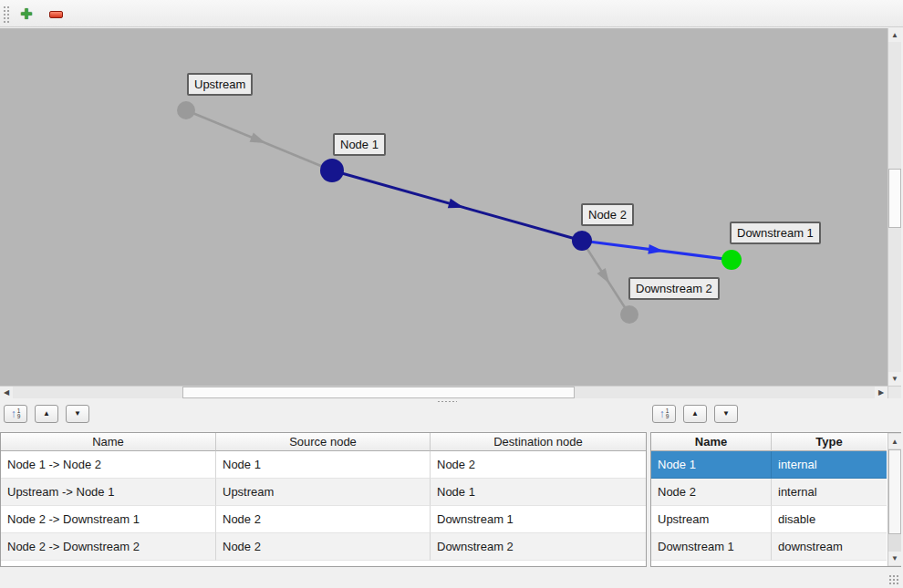  Describe the element at coordinates (220, 84) in the screenshot. I see `node-label: Upstream` at that location.